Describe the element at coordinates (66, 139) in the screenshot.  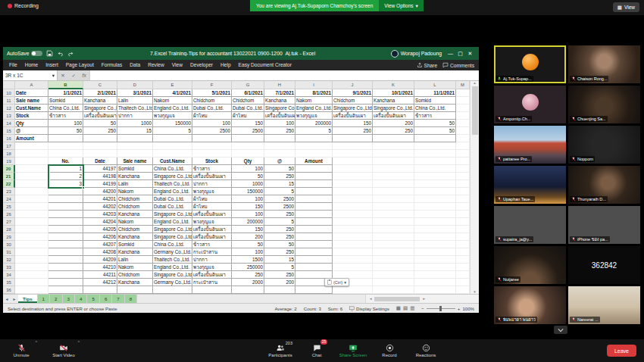
I see `cell-B16` at that location.